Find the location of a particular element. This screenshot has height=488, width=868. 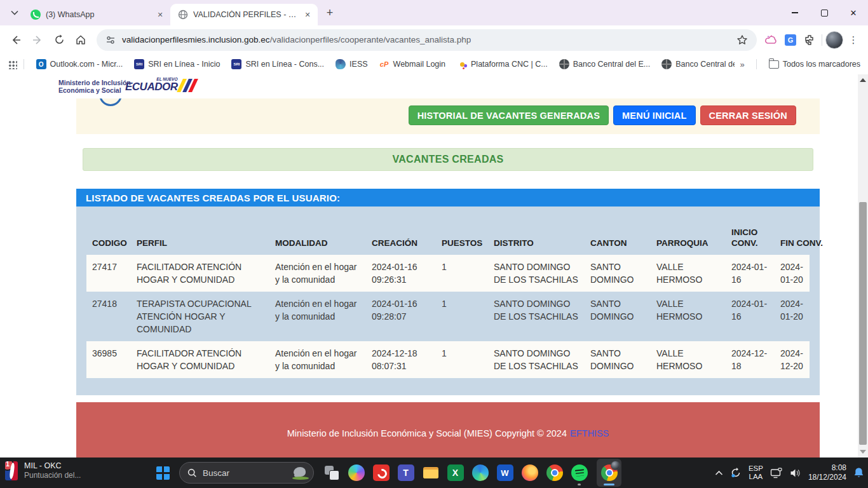

scrollbar is located at coordinates (863, 266).